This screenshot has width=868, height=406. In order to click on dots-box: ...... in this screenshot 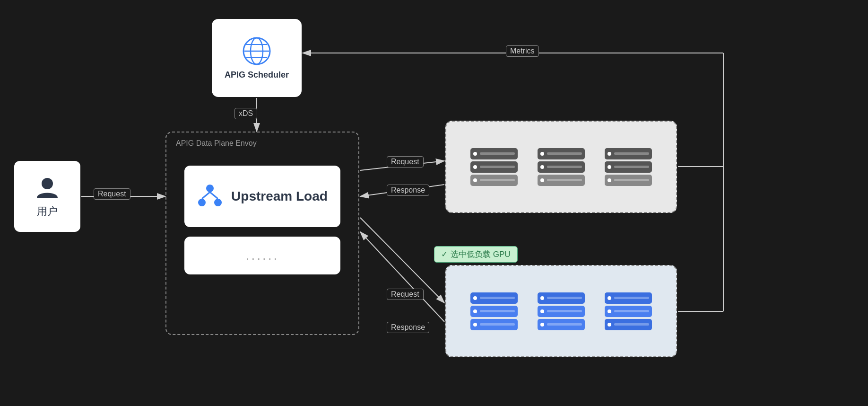, I will do `click(262, 256)`.